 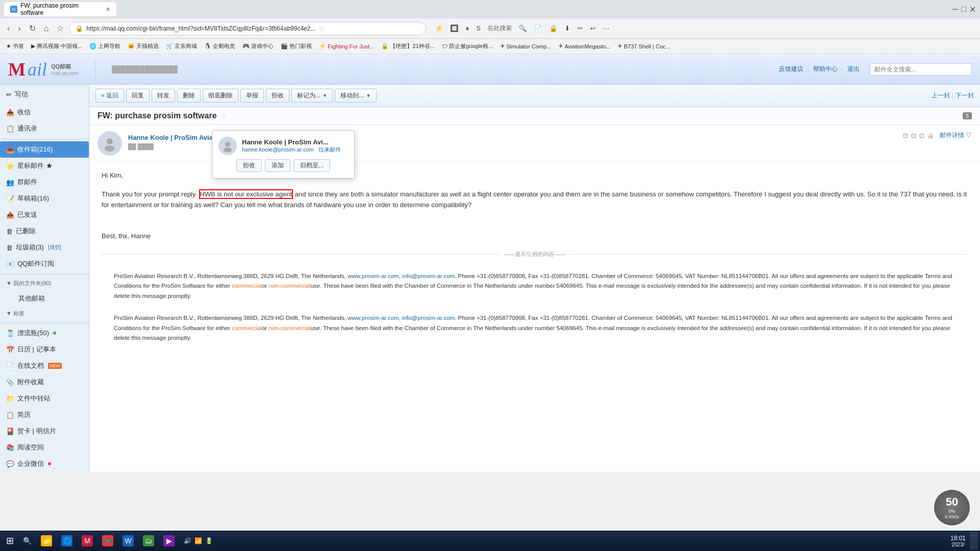 What do you see at coordinates (19, 29) in the screenshot?
I see `forward-button: ›` at bounding box center [19, 29].